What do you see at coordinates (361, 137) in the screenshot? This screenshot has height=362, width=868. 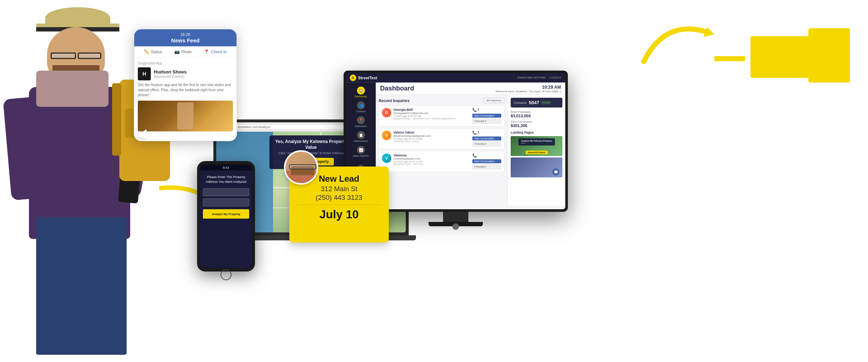 I see `sidebar-item-submissions: 📋 Submissions` at bounding box center [361, 137].